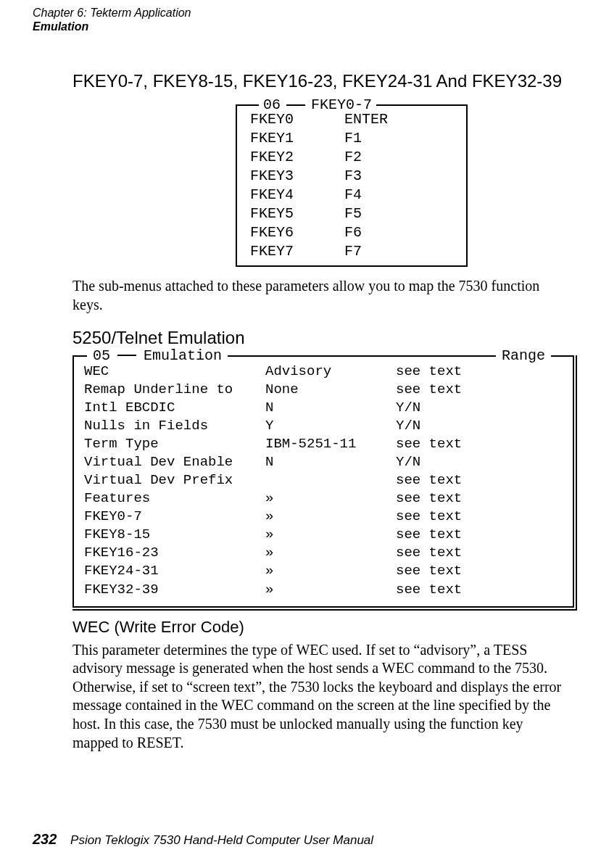  Describe the element at coordinates (320, 296) in the screenshot. I see `para-fkey: The sub-menus attached to these paramete…` at that location.